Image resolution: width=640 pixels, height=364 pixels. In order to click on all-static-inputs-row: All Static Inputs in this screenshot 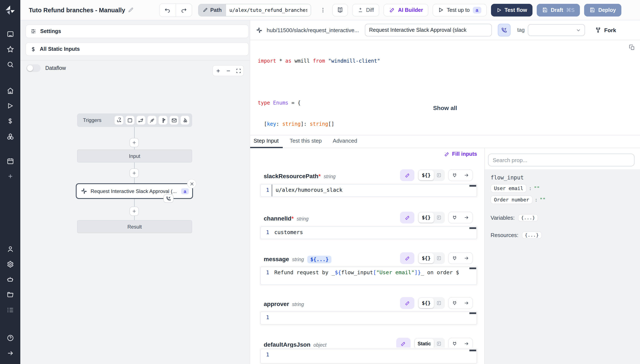, I will do `click(137, 49)`.